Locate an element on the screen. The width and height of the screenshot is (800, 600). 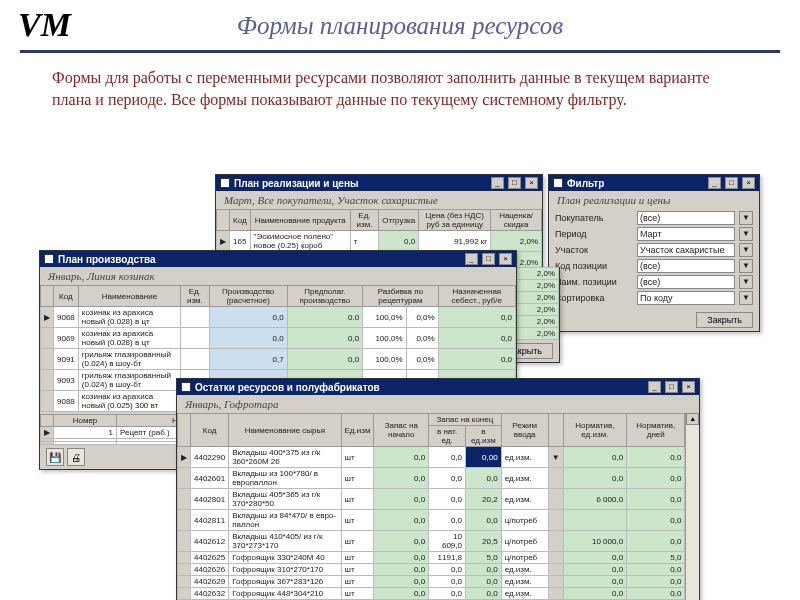
table-row: 4402632Гофроящик 448*304*210шт0,00,00,0е… is located at coordinates (432, 594).